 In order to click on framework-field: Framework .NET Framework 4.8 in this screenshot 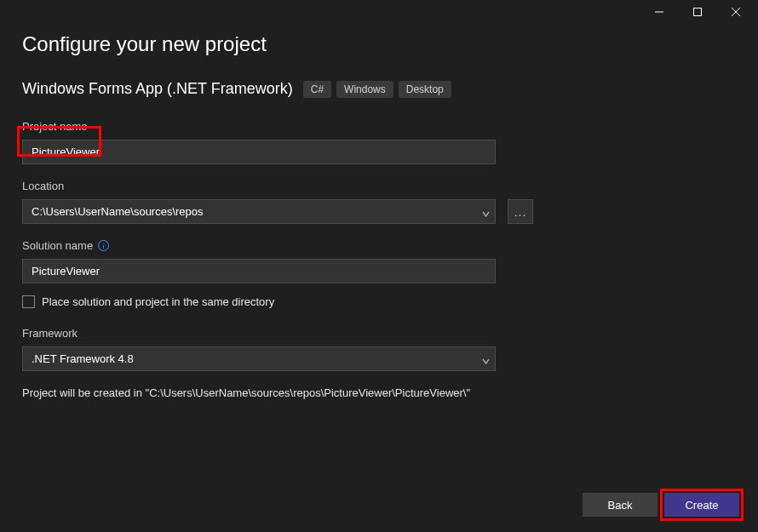, I will do `click(379, 349)`.